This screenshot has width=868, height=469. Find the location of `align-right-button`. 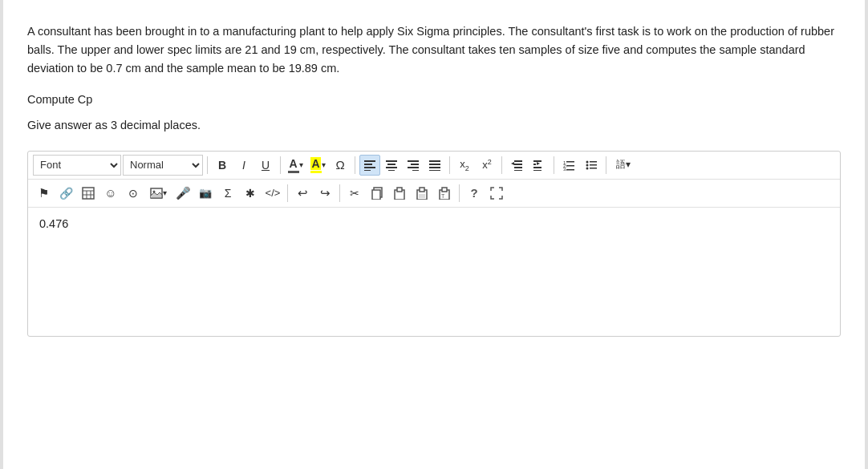

align-right-button is located at coordinates (413, 165).